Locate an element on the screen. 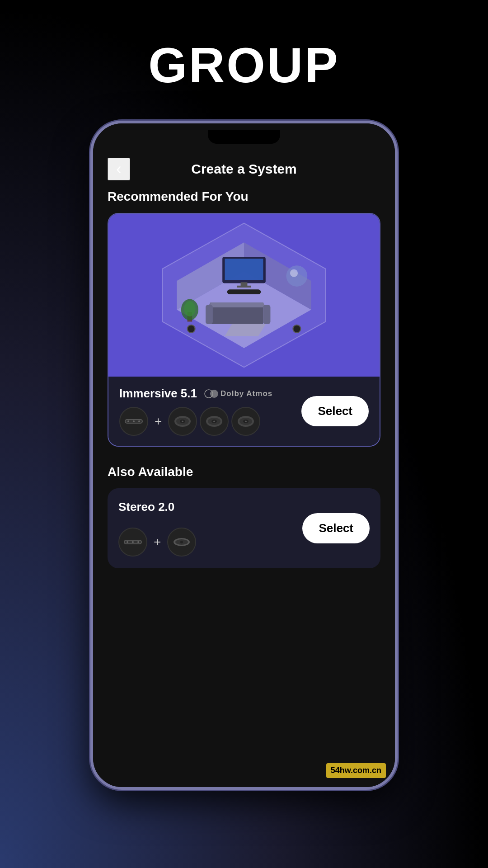 The image size is (488, 868). stereo-card-info: Stereo 2.0 is located at coordinates (157, 528).